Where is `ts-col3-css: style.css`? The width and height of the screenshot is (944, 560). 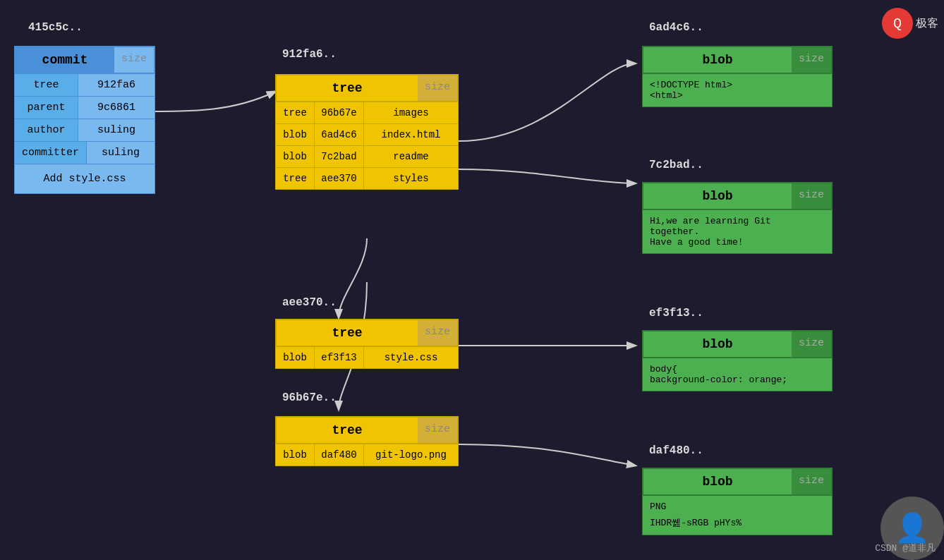 ts-col3-css: style.css is located at coordinates (411, 358).